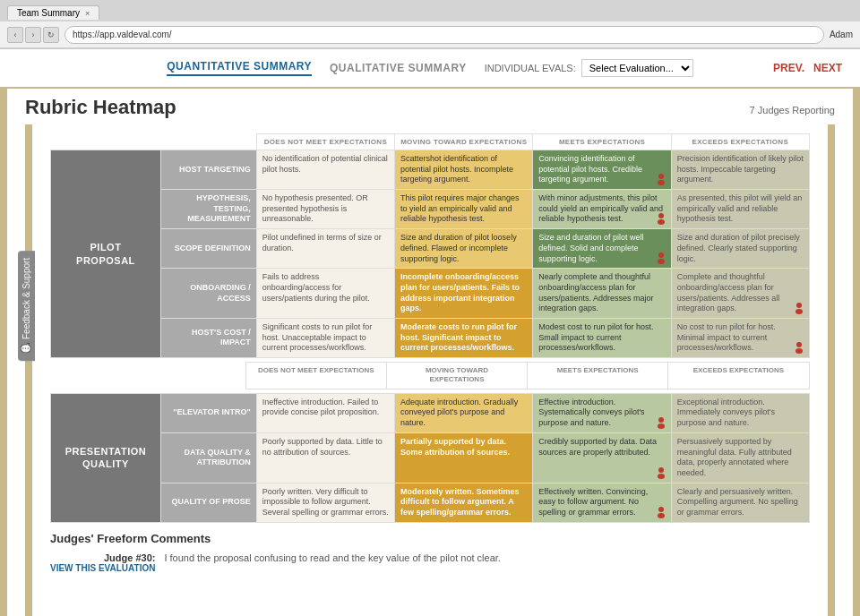 This screenshot has height=616, width=860. What do you see at coordinates (102, 568) in the screenshot?
I see `view-evaluation-link: VIEW THIS EVALUATION` at bounding box center [102, 568].